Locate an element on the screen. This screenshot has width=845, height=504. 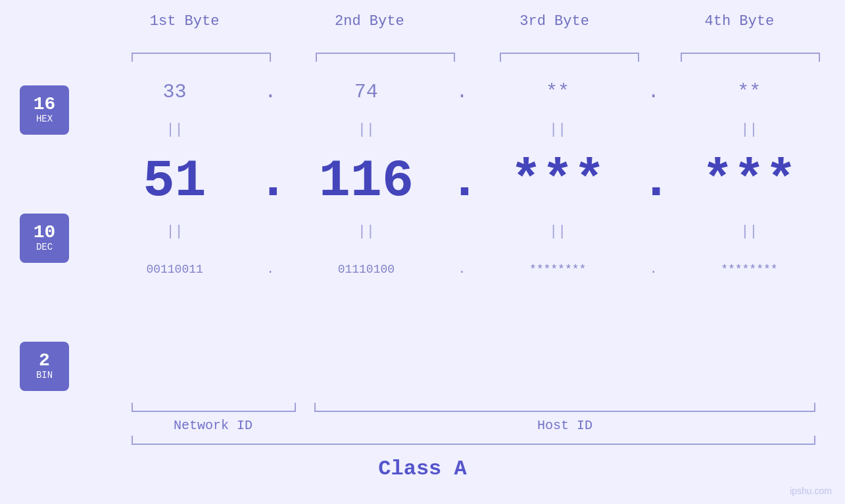
hex-dot3: . is located at coordinates (654, 92).